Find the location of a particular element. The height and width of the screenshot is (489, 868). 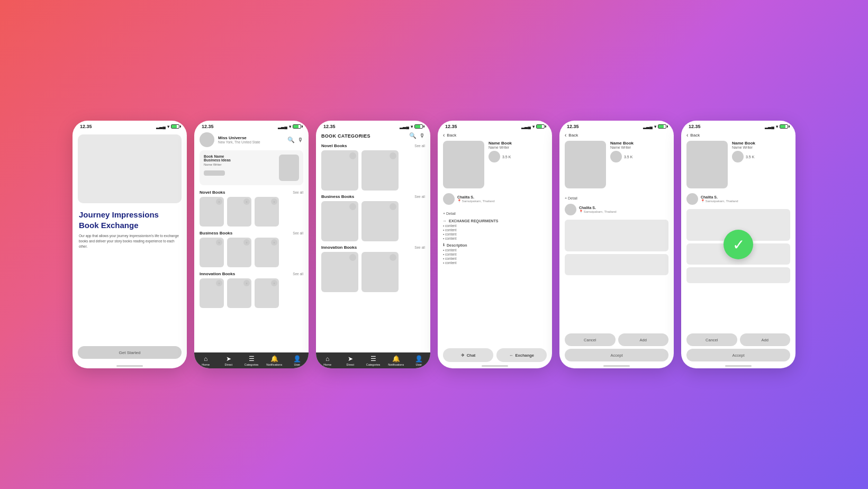

exchange-button: ↔ Exchange is located at coordinates (522, 355).